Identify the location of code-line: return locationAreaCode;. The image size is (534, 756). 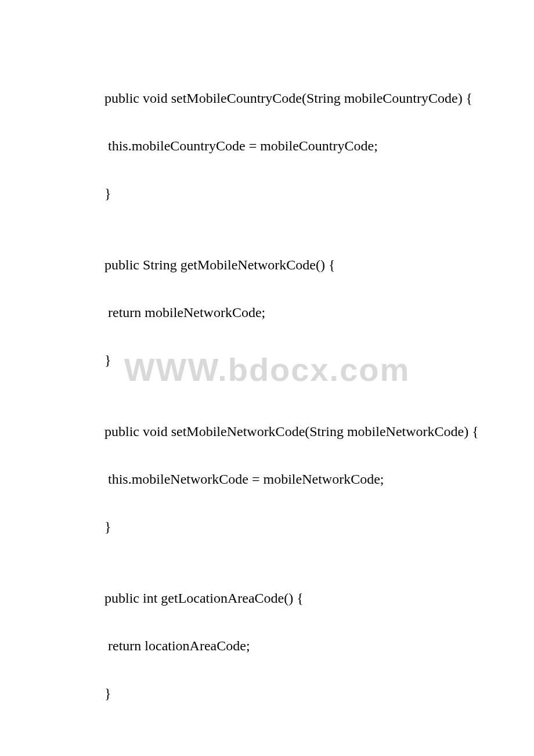
(319, 646).